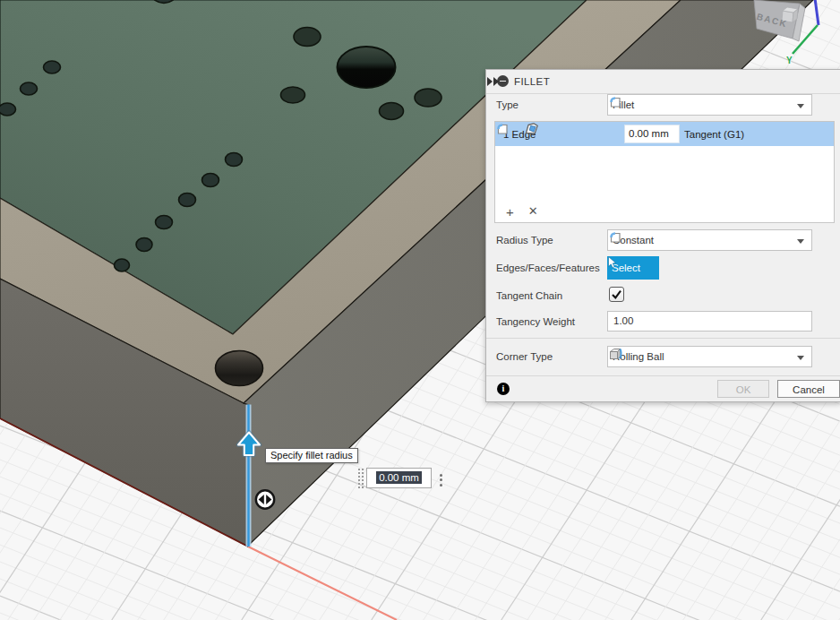 This screenshot has width=840, height=620. What do you see at coordinates (525, 357) in the screenshot?
I see `corner-type-label: Corner Type` at bounding box center [525, 357].